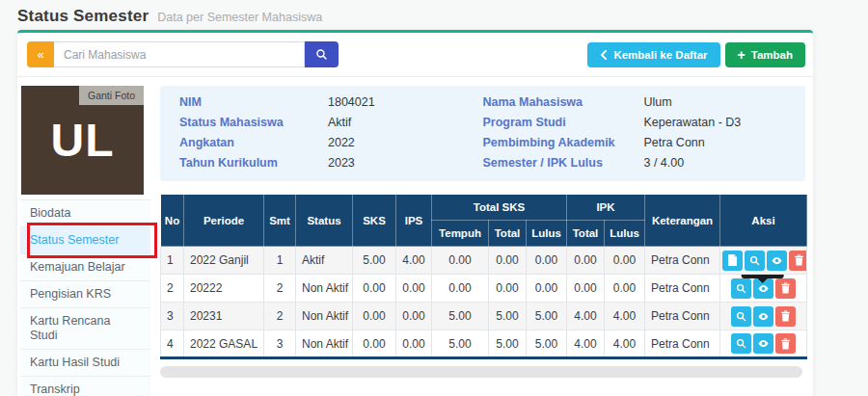 This screenshot has width=868, height=396. What do you see at coordinates (173, 289) in the screenshot?
I see `cell-no: 2` at bounding box center [173, 289].